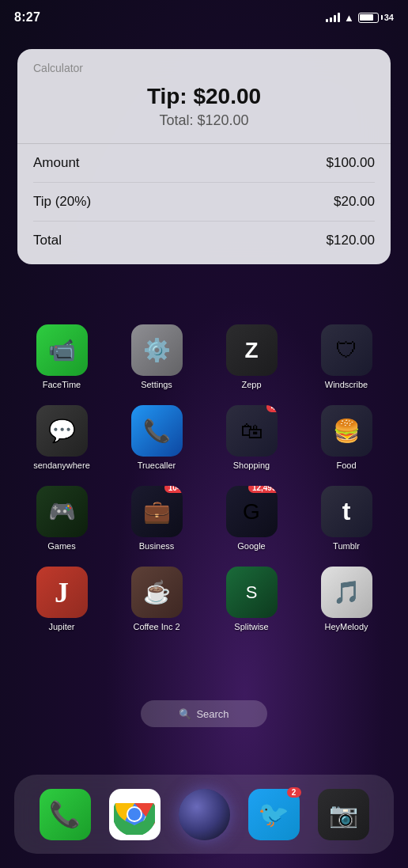 The height and width of the screenshot is (868, 408). I want to click on dock-item-siri, so click(204, 815).